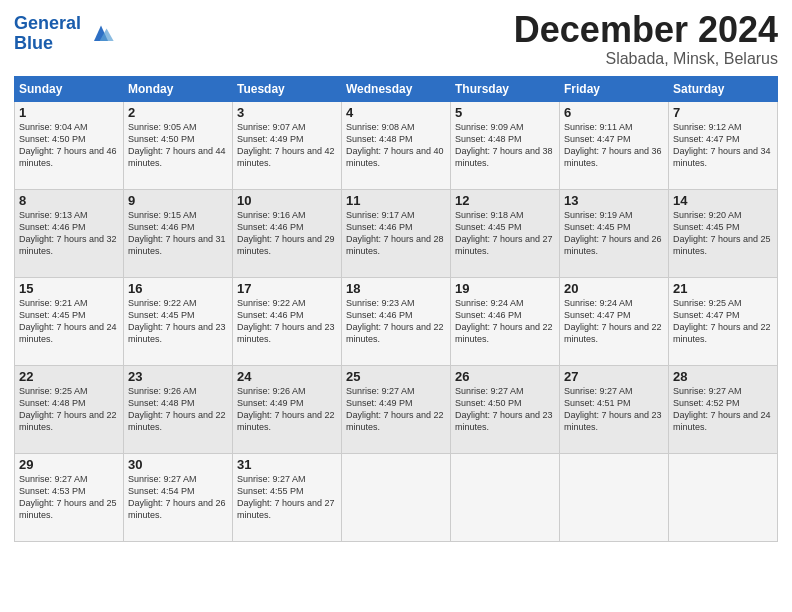 The image size is (792, 612). What do you see at coordinates (504, 233) in the screenshot?
I see `day-info: Sunrise: 9:18 AMSunset: 4:45 PMDaylight:…` at bounding box center [504, 233].